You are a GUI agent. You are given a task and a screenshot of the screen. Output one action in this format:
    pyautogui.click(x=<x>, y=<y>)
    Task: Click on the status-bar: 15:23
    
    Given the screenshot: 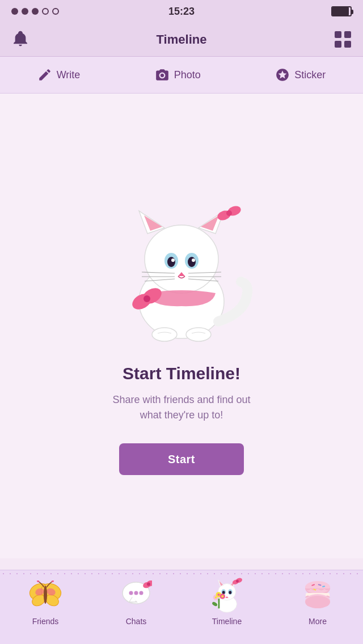 What is the action you would take?
    pyautogui.click(x=182, y=11)
    